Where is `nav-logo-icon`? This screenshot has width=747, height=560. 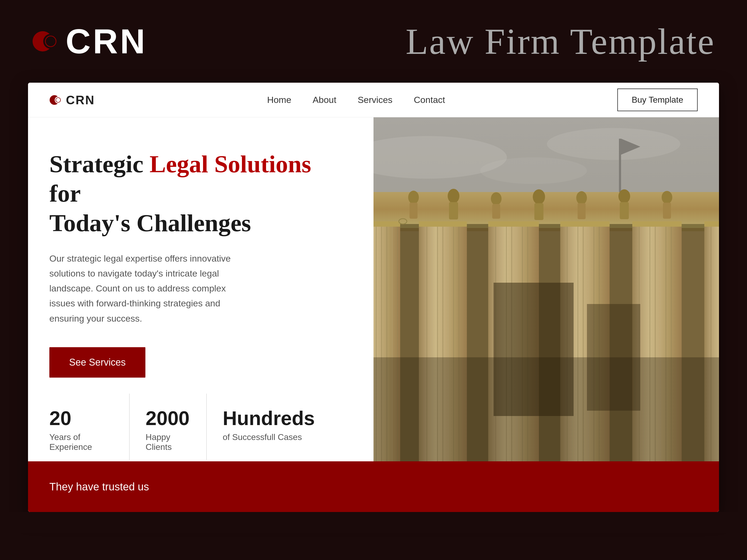 nav-logo-icon is located at coordinates (56, 100).